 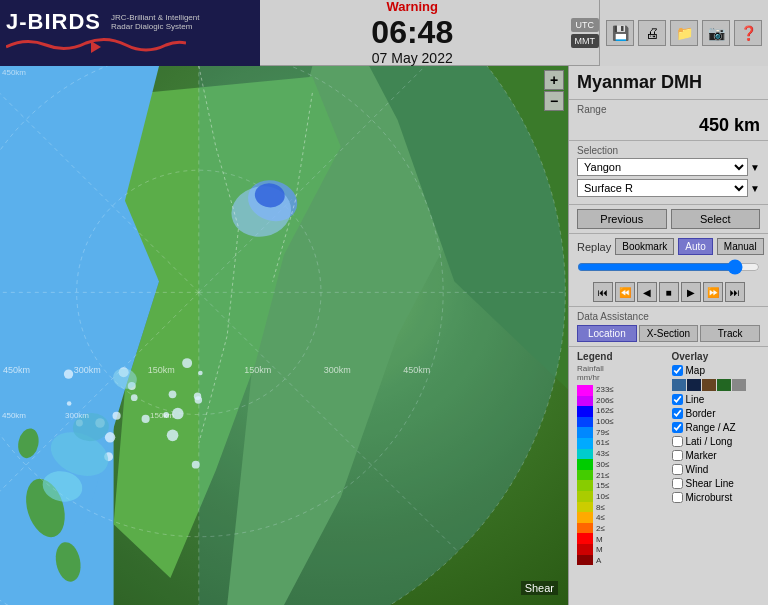 What do you see at coordinates (710, 498) in the screenshot?
I see `overlay-microburst-label: Microburst` at bounding box center [710, 498].